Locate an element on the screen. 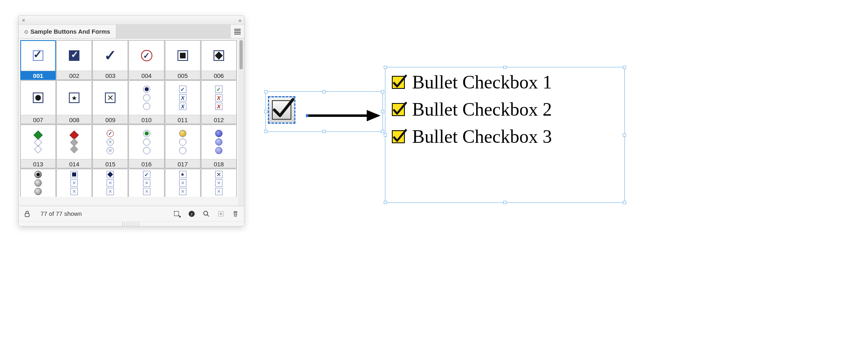 This screenshot has width=868, height=340. panel-status: 77 of 77 shown is located at coordinates (104, 213).